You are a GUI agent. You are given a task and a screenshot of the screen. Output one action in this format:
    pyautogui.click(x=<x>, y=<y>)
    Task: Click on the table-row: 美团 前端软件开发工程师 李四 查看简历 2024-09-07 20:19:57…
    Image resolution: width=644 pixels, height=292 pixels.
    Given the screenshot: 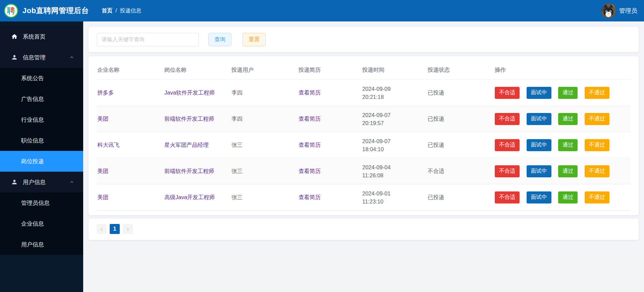 What is the action you would take?
    pyautogui.click(x=364, y=119)
    